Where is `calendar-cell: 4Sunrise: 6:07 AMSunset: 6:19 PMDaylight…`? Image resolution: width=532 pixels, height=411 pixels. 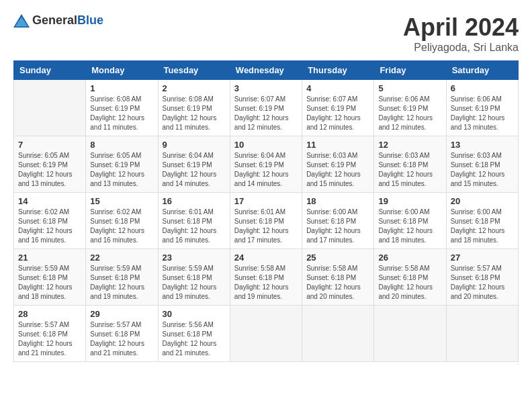 calendar-cell: 4Sunrise: 6:07 AMSunset: 6:19 PMDaylight… is located at coordinates (339, 108).